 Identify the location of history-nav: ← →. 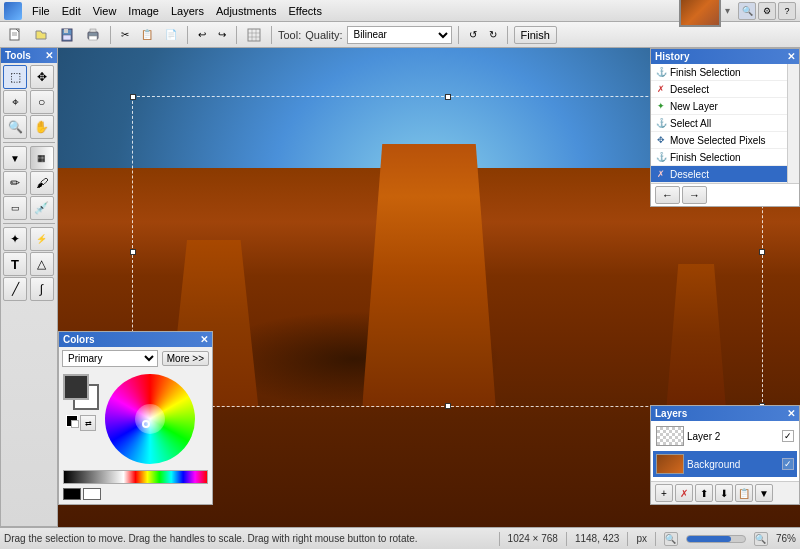
(725, 194).